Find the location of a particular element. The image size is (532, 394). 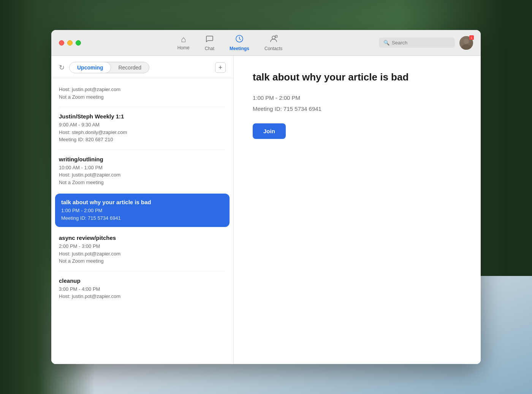

tab-home-label: Home is located at coordinates (184, 48).